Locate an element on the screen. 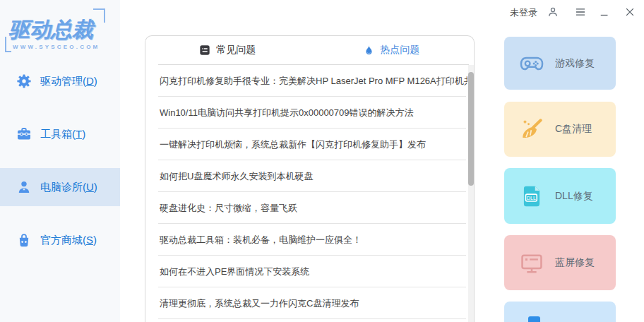  gamepad-icon is located at coordinates (532, 64).